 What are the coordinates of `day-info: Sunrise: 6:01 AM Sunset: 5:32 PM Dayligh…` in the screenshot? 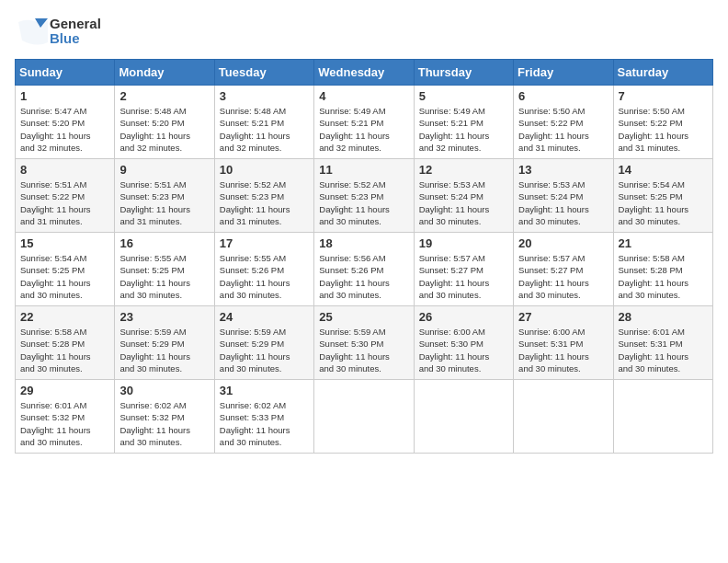 It's located at (64, 423).